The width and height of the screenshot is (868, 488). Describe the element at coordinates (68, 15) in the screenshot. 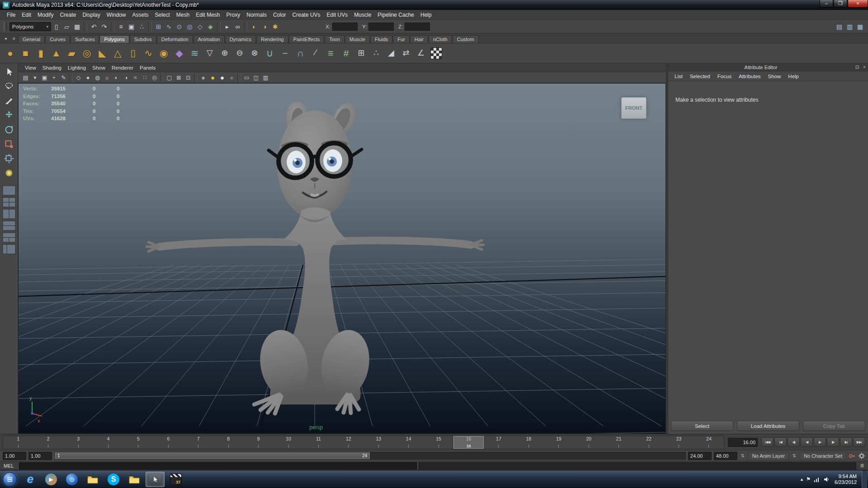

I see `menubar-item: Create` at that location.